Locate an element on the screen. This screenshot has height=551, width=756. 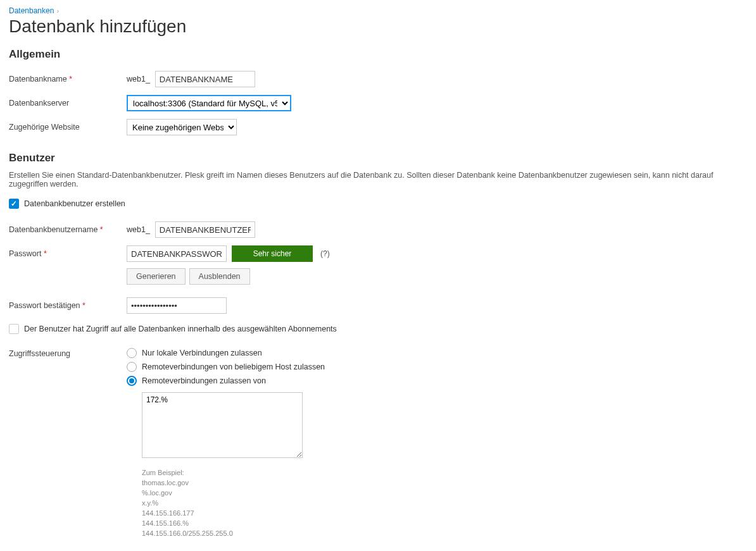
example-block: Zum Beispiel: thomas.loc.gov %.loc.gov x… is located at coordinates (280, 504).